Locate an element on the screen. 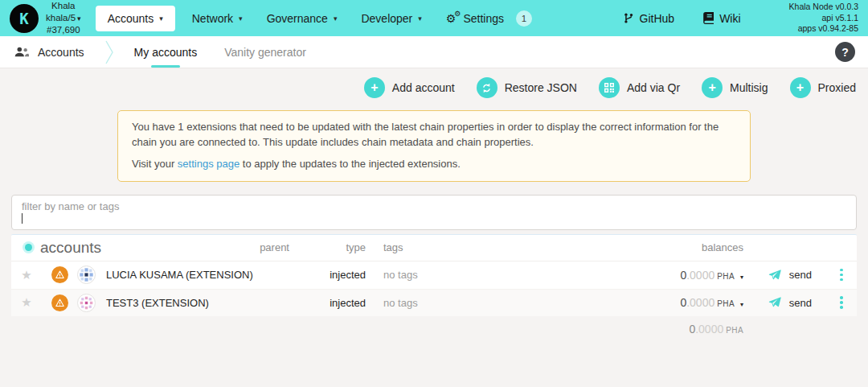 The image size is (868, 387). banner-text-2: Visit your settings page to apply the up… is located at coordinates (434, 164).